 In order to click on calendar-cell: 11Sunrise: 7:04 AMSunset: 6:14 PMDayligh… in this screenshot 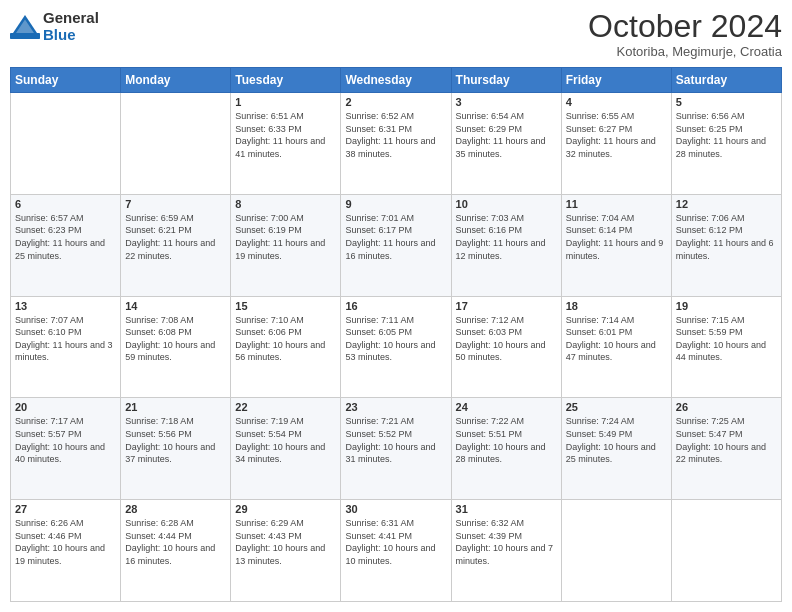, I will do `click(616, 245)`.